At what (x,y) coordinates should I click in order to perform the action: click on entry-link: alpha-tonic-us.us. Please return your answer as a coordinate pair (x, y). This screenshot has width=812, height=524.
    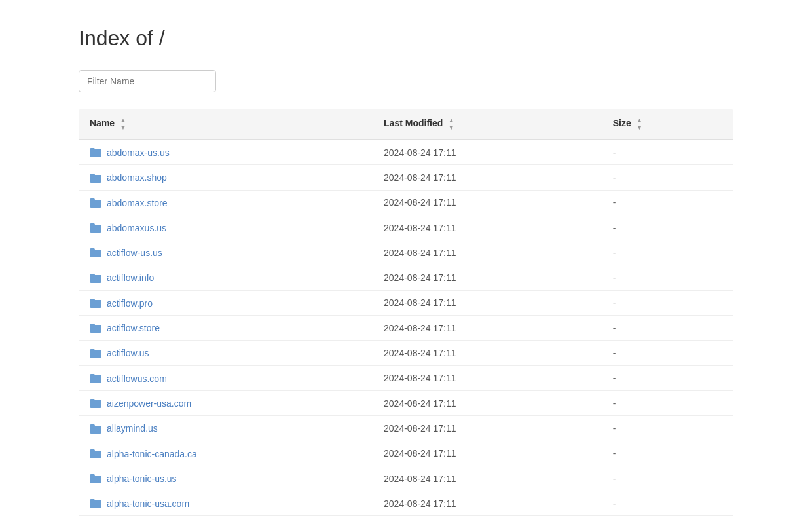
    Looking at the image, I should click on (141, 479).